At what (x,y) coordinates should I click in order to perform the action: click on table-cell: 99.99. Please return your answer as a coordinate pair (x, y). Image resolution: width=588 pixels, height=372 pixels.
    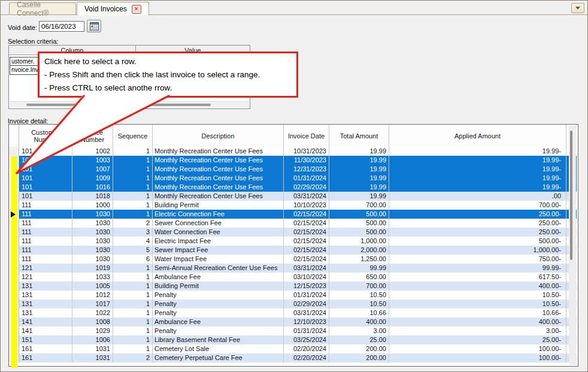
    Looking at the image, I should click on (359, 268).